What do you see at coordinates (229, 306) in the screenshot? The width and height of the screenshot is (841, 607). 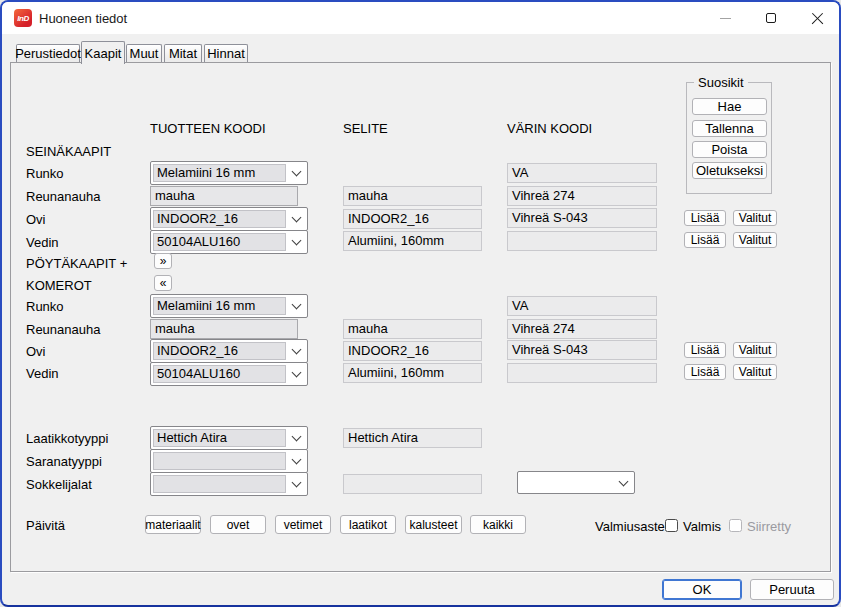 I see `runko2-combo: Melamiini 16 mm` at bounding box center [229, 306].